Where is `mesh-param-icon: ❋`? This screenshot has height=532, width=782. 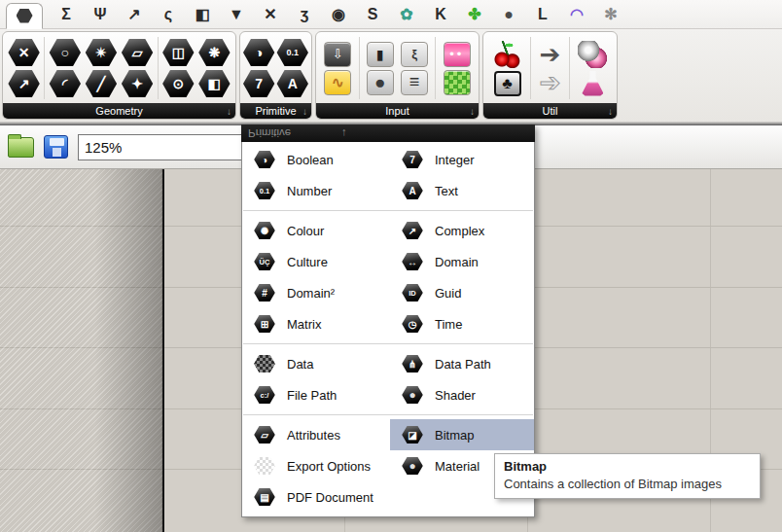 mesh-param-icon: ❋ is located at coordinates (214, 53).